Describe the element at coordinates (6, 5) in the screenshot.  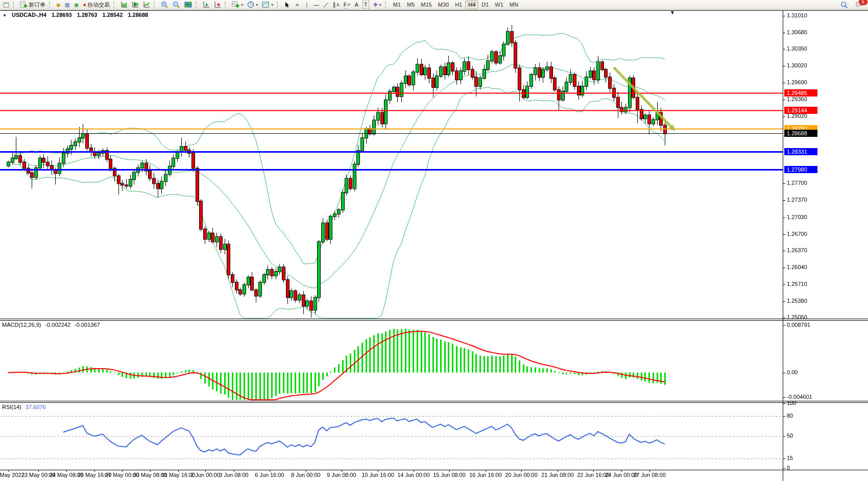
I see `window-menu-button` at that location.